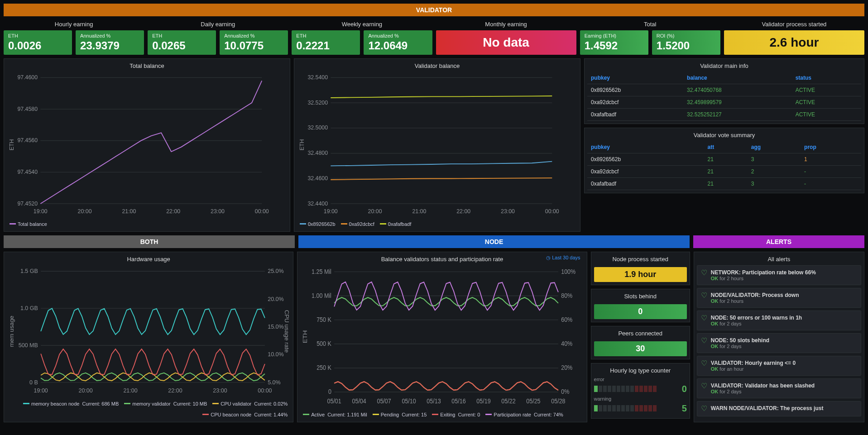 The height and width of the screenshot is (435, 868). What do you see at coordinates (640, 306) in the screenshot?
I see `panel-slots-behind: Slots behind 0` at bounding box center [640, 306].